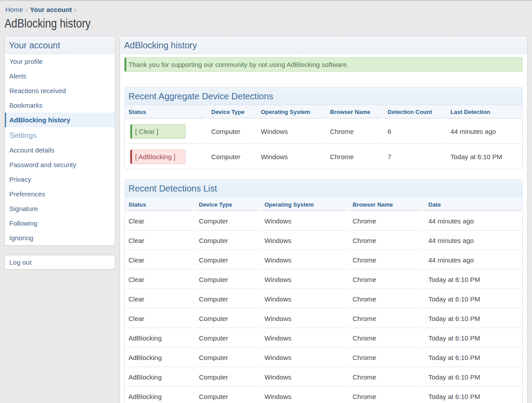 The height and width of the screenshot is (403, 532). I want to click on status-button-adblocking: [ AdBlocking ], so click(158, 157).